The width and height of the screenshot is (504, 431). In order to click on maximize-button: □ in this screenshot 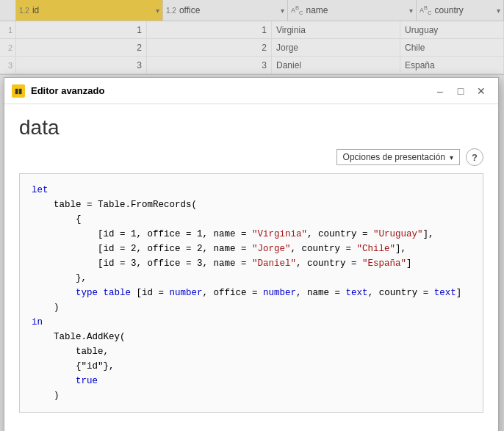, I will do `click(461, 91)`.